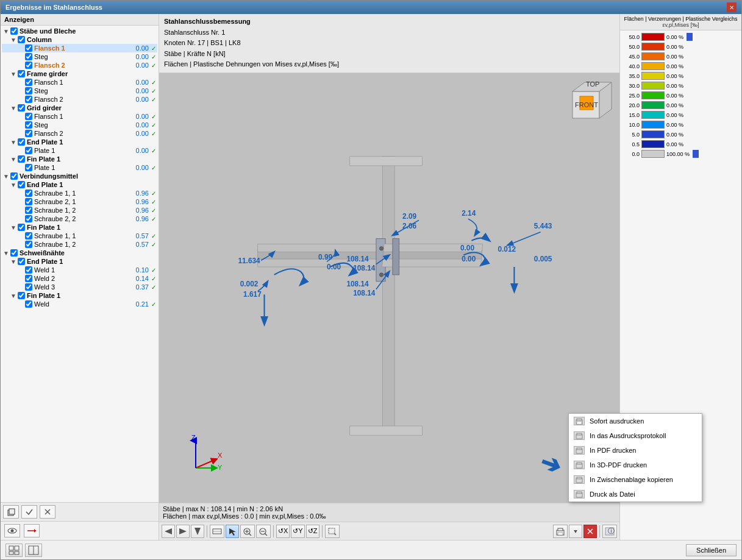 Image resolution: width=742 pixels, height=560 pixels. What do you see at coordinates (21, 142) in the screenshot?
I see `check-end-plate1` at bounding box center [21, 142].